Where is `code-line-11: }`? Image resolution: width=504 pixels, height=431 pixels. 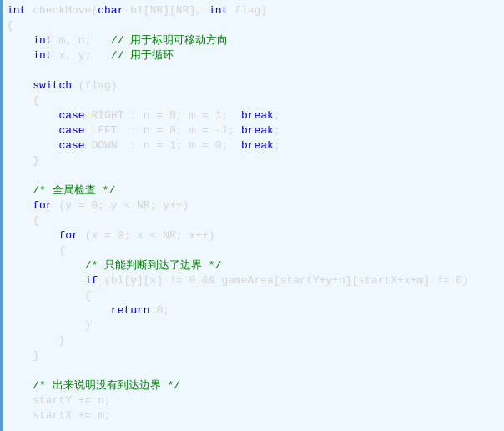 code-line-11: } is located at coordinates (252, 161).